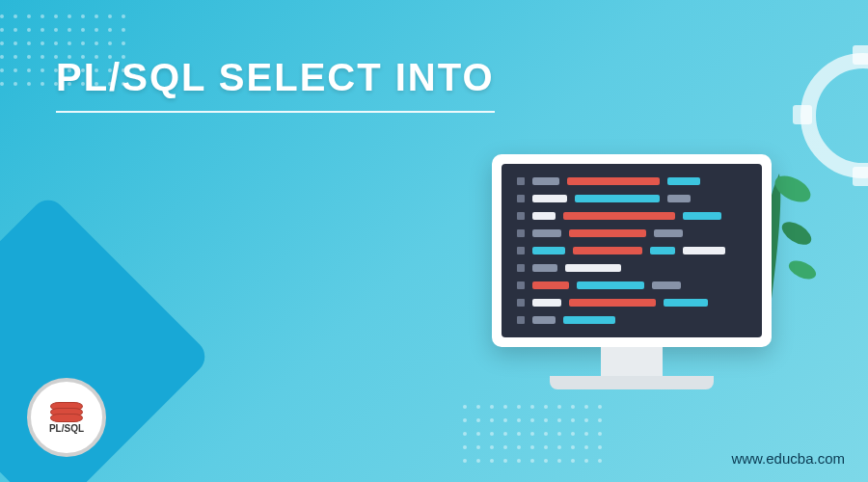  I want to click on decorative-dots-bottom, so click(540, 443).